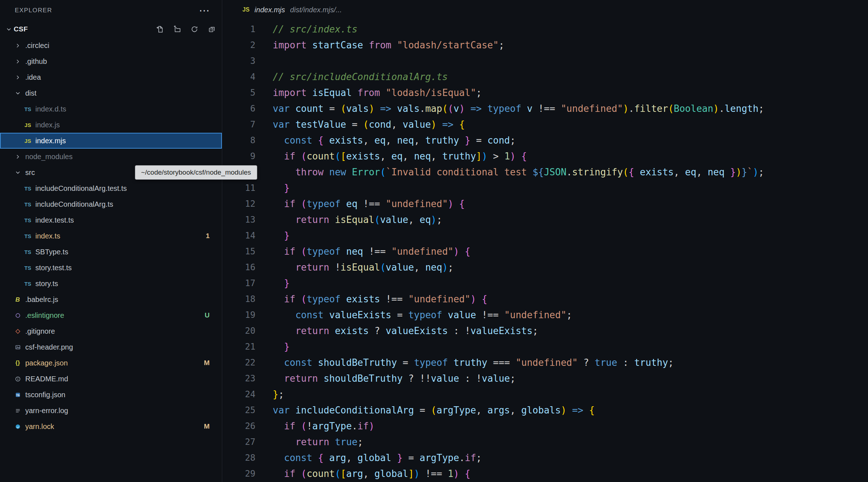 This screenshot has width=868, height=482. Describe the element at coordinates (160, 29) in the screenshot. I see `new-file-icon` at that location.